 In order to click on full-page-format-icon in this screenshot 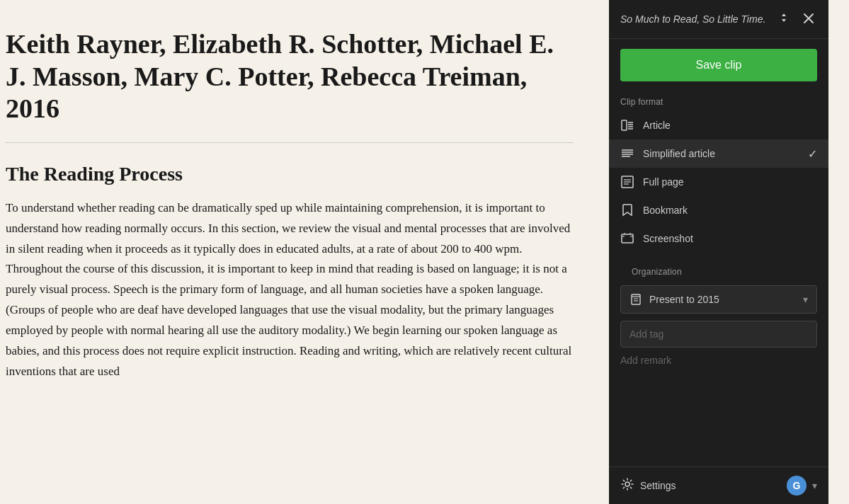, I will do `click(627, 182)`.